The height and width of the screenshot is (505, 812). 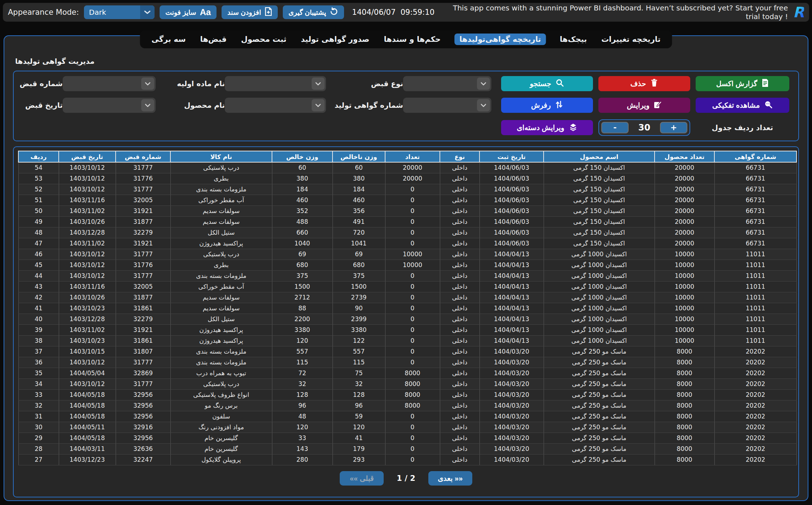 I want to click on table-row: 451403/10/1231776بطری68068010000داخلی140…, so click(x=407, y=265).